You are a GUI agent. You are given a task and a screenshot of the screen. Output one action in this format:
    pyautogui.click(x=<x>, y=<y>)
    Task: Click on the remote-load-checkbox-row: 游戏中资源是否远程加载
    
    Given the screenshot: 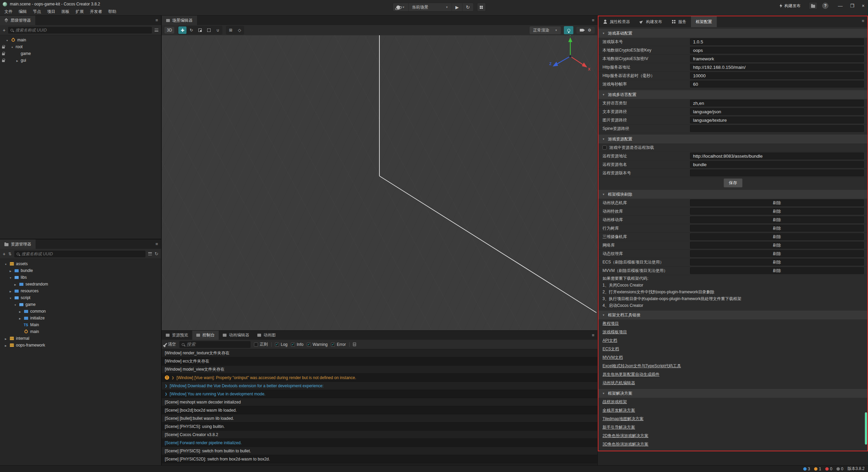 What is the action you would take?
    pyautogui.click(x=733, y=148)
    